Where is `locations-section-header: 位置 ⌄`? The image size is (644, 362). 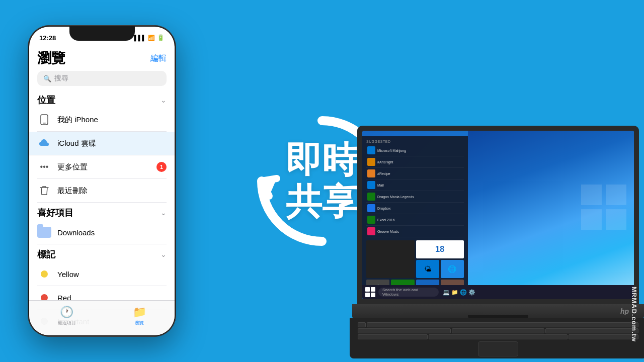 locations-section-header: 位置 ⌄ is located at coordinates (102, 100).